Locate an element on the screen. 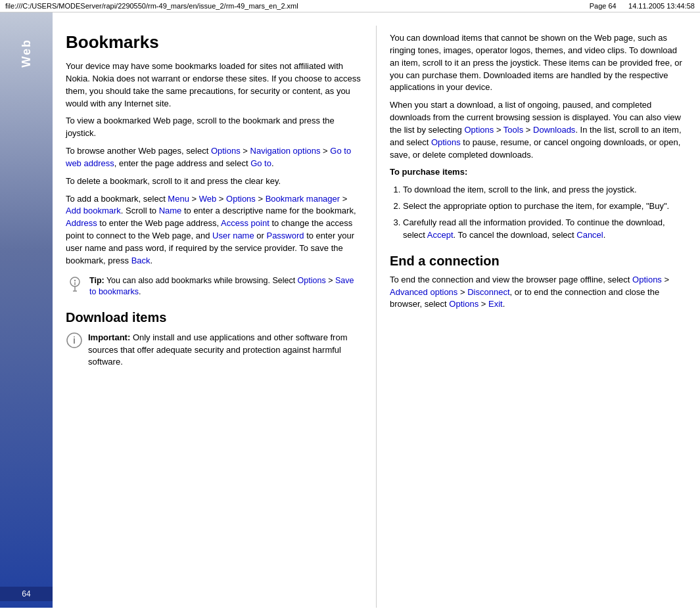 Image resolution: width=700 pixels, height=611 pixels. top-bar: file:///C:/USERS/MODEServer/rapi/2290550… is located at coordinates (350, 7).